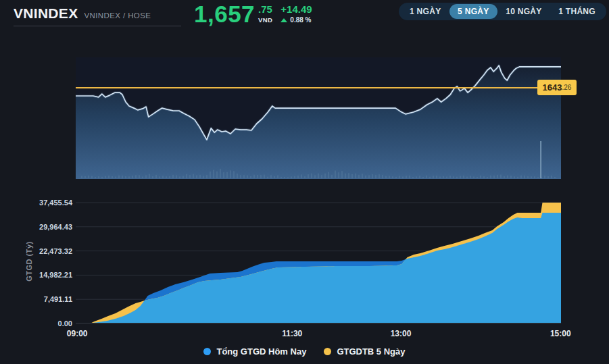 The image size is (609, 364). Describe the element at coordinates (255, 351) in the screenshot. I see `legend-item-1: Tổng GTGD Hôm Nay` at that location.